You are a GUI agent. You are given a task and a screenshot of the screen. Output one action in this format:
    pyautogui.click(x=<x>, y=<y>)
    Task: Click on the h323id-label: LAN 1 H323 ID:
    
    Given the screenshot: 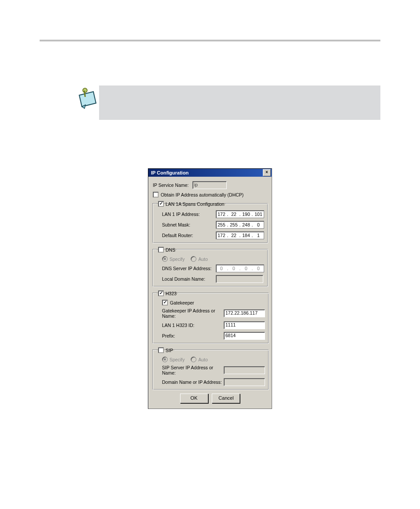 What is the action you would take?
    pyautogui.click(x=193, y=325)
    